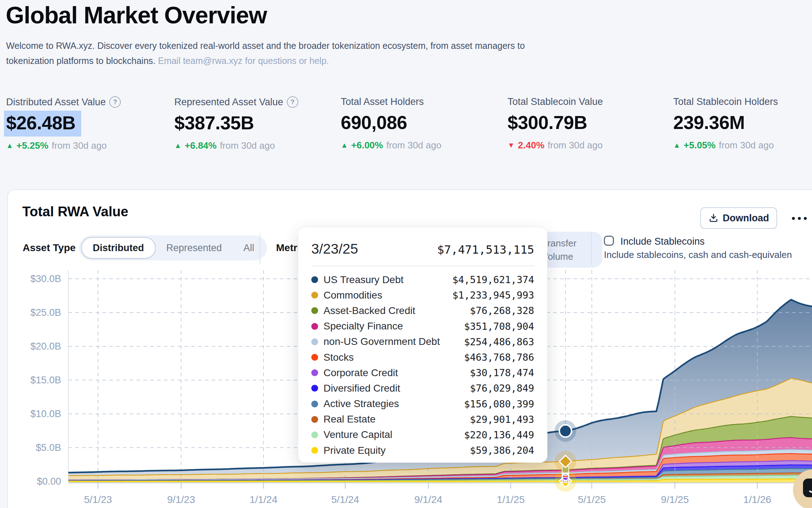 This screenshot has height=508, width=812. I want to click on tooltip-row: Commodities$1,233,945,993, so click(423, 295).